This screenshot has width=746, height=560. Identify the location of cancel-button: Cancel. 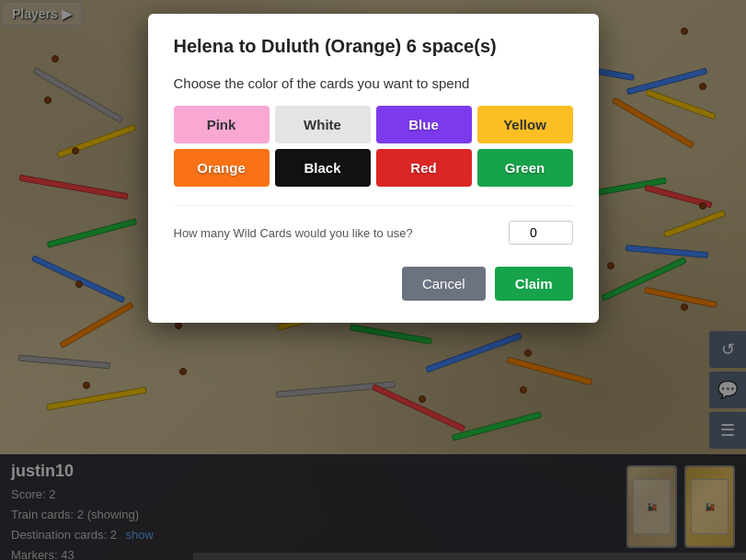
(443, 283).